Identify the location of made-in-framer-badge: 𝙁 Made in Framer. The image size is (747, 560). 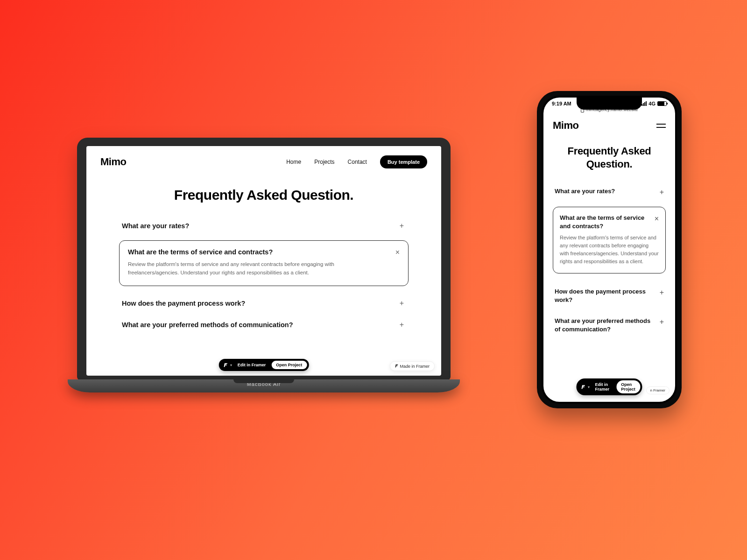
(412, 366).